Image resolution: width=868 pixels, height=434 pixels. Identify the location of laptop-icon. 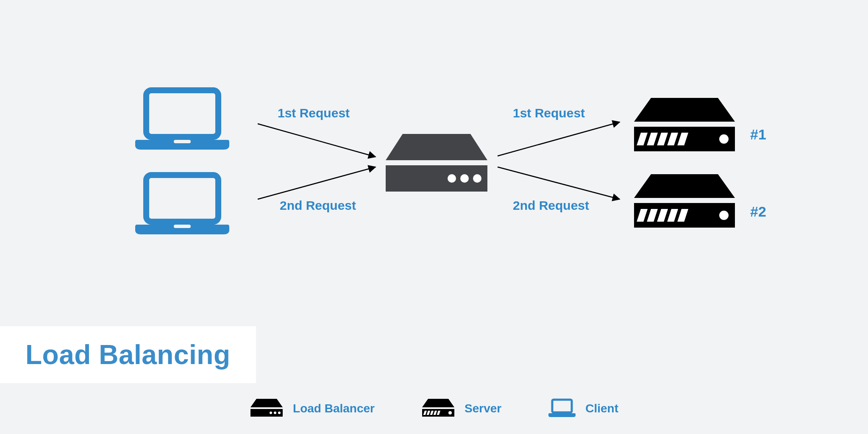
(562, 409).